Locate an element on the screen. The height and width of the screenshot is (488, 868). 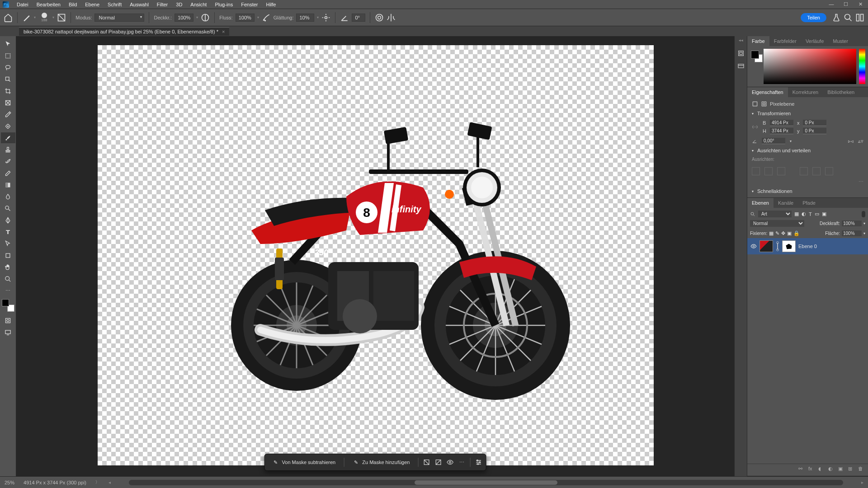
new-layer-icon: ⊞ is located at coordinates (851, 469).